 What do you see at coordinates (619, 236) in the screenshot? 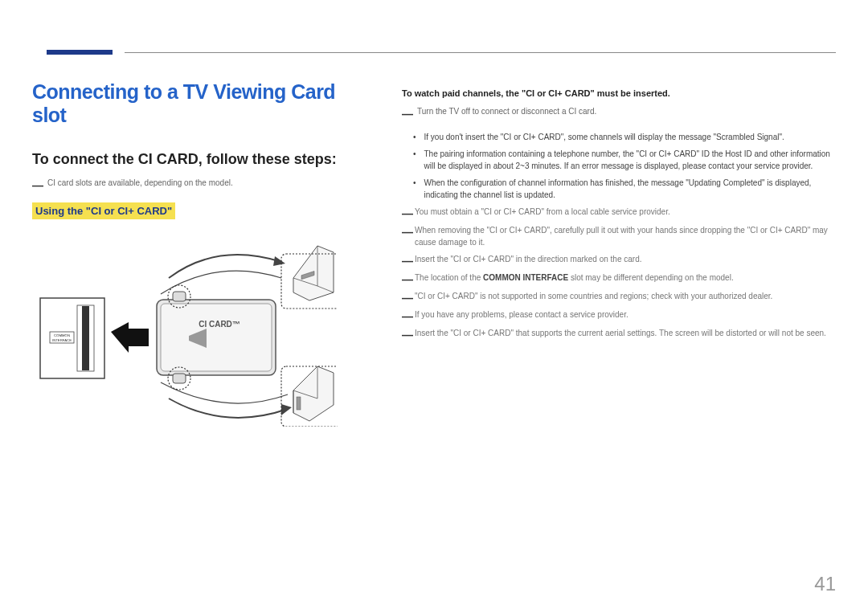
I see `sub-note-item: ― When removing the "CI or CI+ CARD", ca…` at bounding box center [619, 236].